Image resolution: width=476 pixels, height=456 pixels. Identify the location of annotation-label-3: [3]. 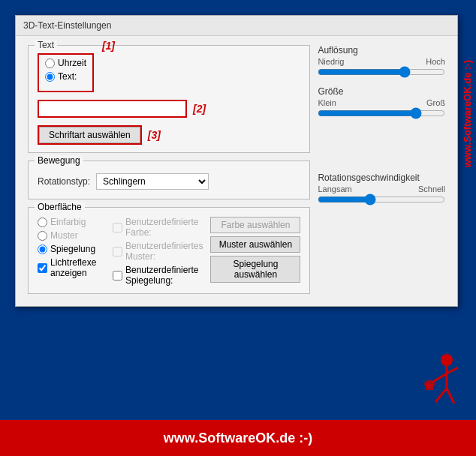
(155, 135).